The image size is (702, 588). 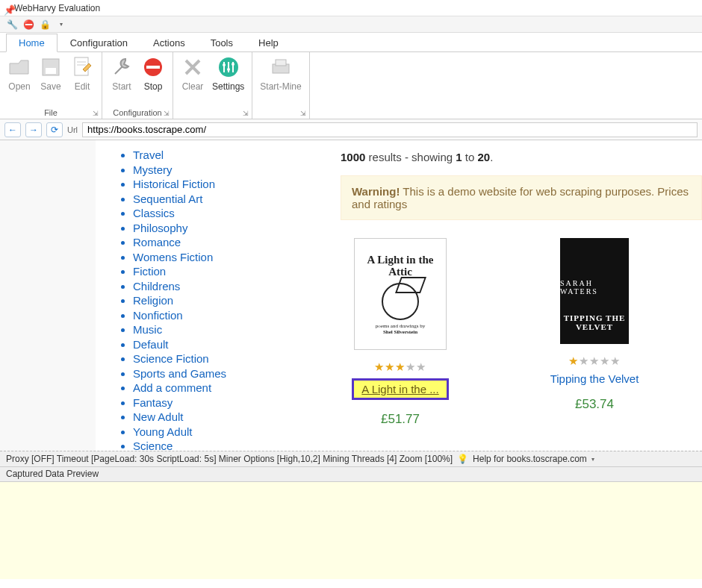 I want to click on folder-open-icon, so click(x=19, y=67).